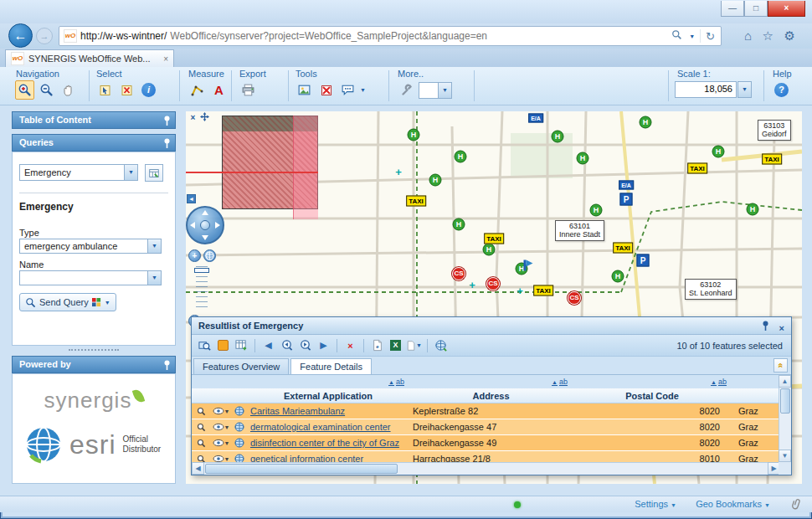  What do you see at coordinates (526, 266) in the screenshot?
I see `map-marker-flag` at bounding box center [526, 266].